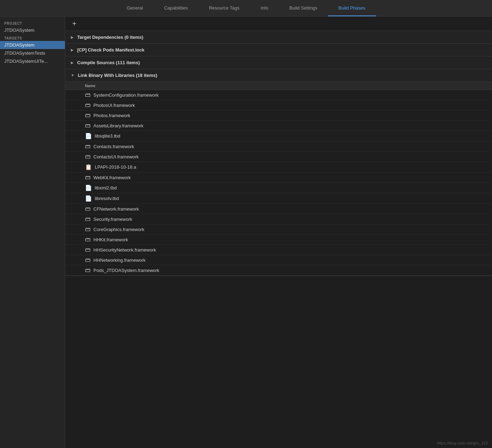 This screenshot has height=448, width=492. I want to click on framework-name: AssetsLibrary.framework, so click(118, 126).